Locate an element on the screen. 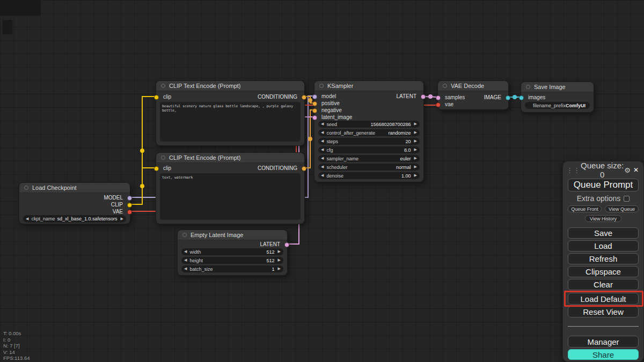 This screenshot has width=644, height=362. node-save-image: Save Image images filename_prefix ComfyU… is located at coordinates (557, 97).